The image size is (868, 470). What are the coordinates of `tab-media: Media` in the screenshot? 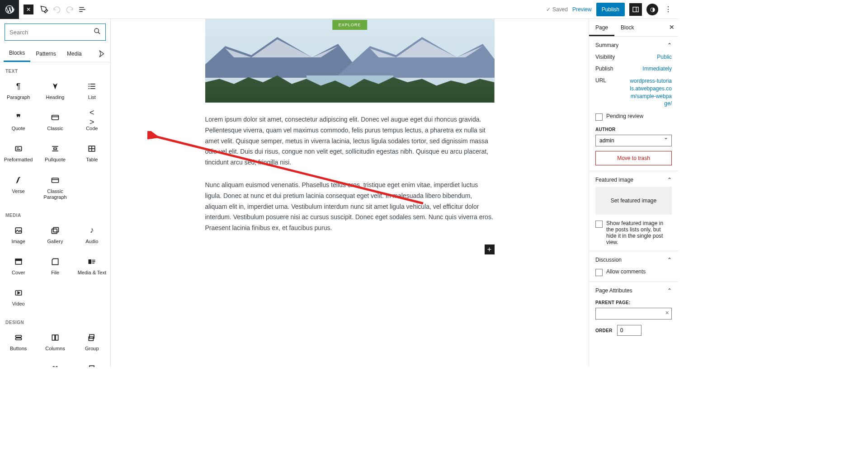 It's located at (74, 54).